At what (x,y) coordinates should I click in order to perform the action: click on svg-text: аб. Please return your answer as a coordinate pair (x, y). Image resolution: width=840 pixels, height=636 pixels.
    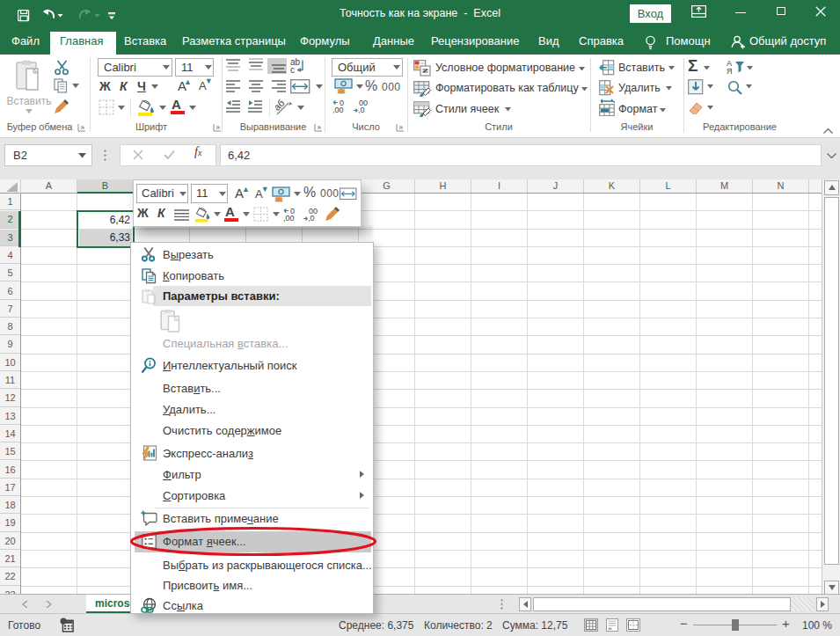
    Looking at the image, I should click on (281, 106).